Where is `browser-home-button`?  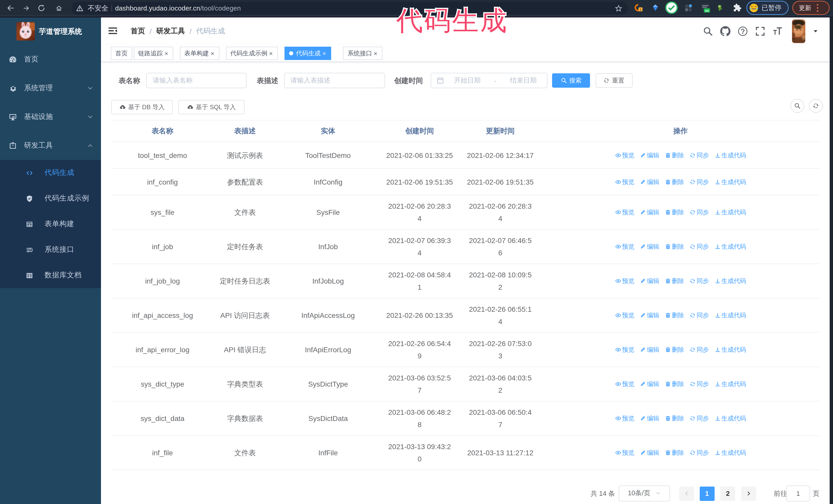 browser-home-button is located at coordinates (59, 8).